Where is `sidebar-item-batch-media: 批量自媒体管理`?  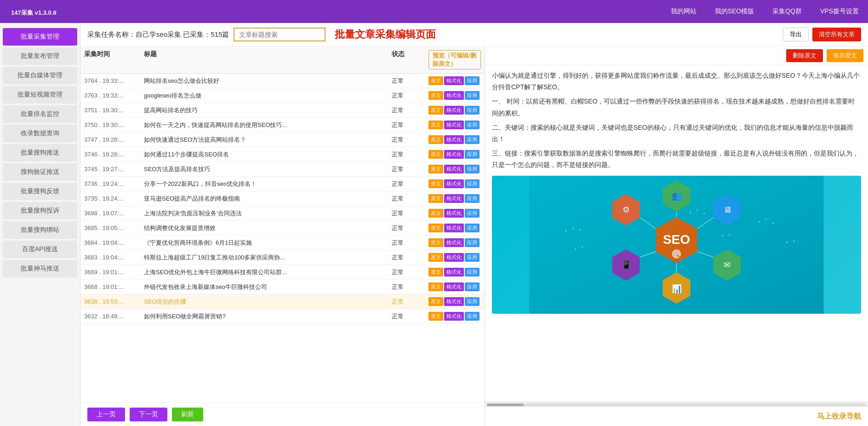 sidebar-item-batch-media: 批量自媒体管理 is located at coordinates (40, 75).